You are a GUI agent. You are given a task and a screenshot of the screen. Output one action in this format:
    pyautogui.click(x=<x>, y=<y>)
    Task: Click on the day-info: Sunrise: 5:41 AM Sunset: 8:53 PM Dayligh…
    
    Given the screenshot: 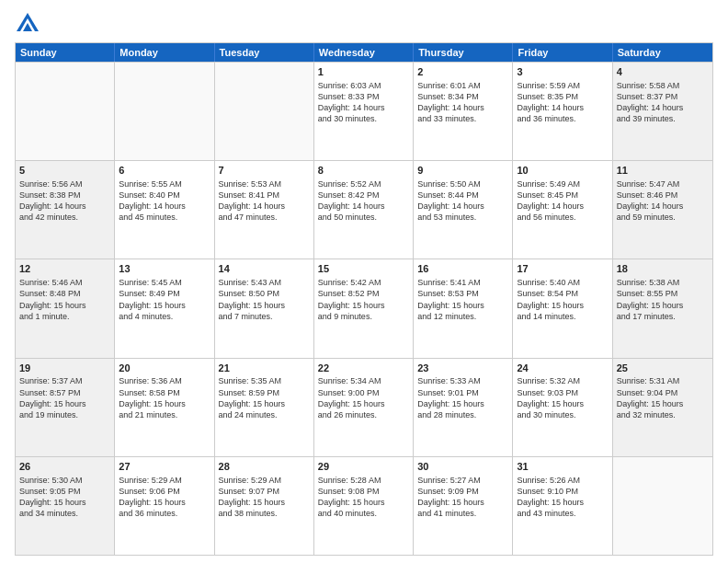 What is the action you would take?
    pyautogui.click(x=463, y=300)
    